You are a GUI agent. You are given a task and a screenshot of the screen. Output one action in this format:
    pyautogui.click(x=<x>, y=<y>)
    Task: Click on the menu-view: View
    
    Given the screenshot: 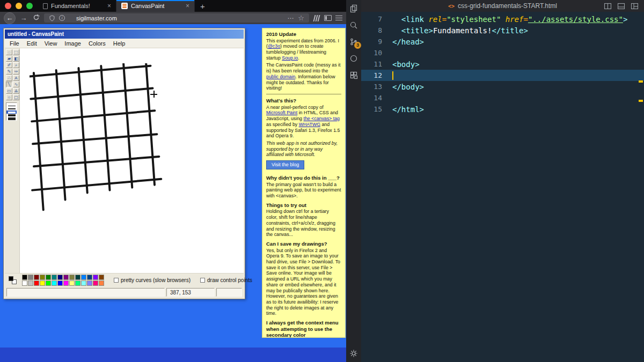 What is the action you would take?
    pyautogui.click(x=51, y=43)
    